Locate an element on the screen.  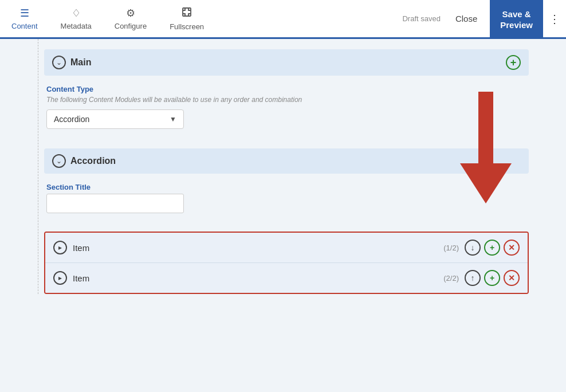
item-1-add-button: + is located at coordinates (492, 248).